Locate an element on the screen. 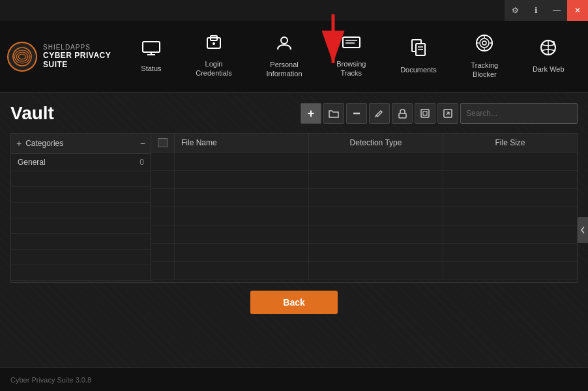  search-input is located at coordinates (519, 113).